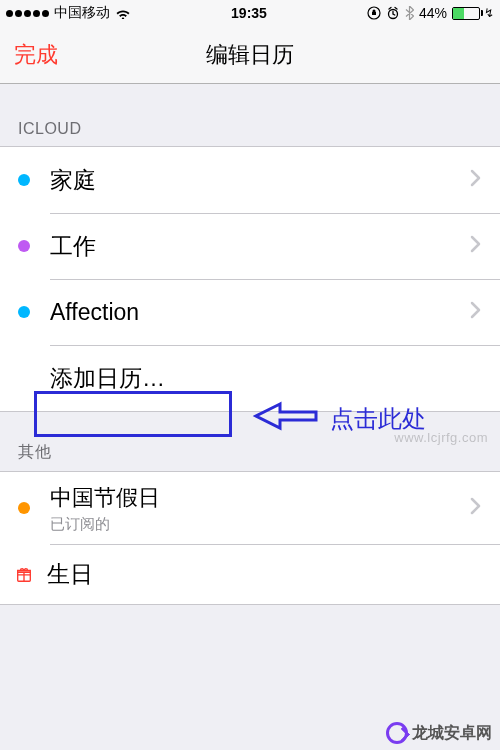 The width and height of the screenshot is (500, 750). What do you see at coordinates (123, 13) in the screenshot?
I see `wifi-icon` at bounding box center [123, 13].